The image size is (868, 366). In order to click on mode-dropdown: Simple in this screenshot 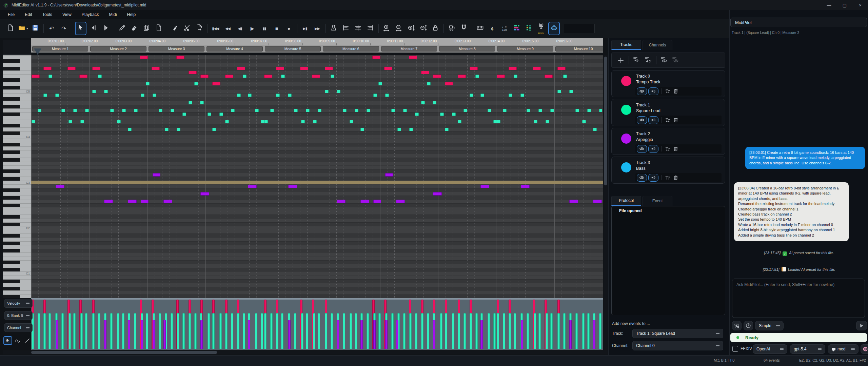, I will do `click(769, 326)`.